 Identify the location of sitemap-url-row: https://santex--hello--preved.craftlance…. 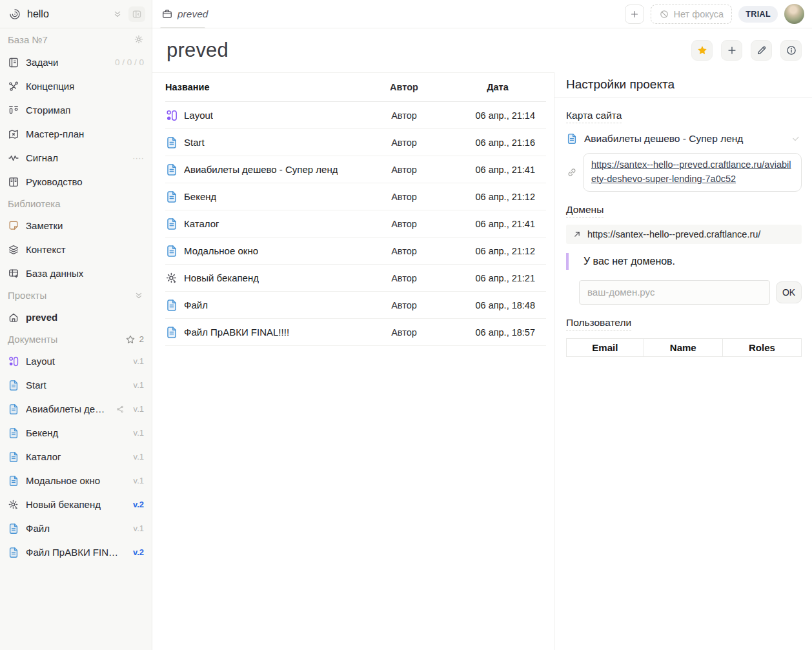
(684, 172).